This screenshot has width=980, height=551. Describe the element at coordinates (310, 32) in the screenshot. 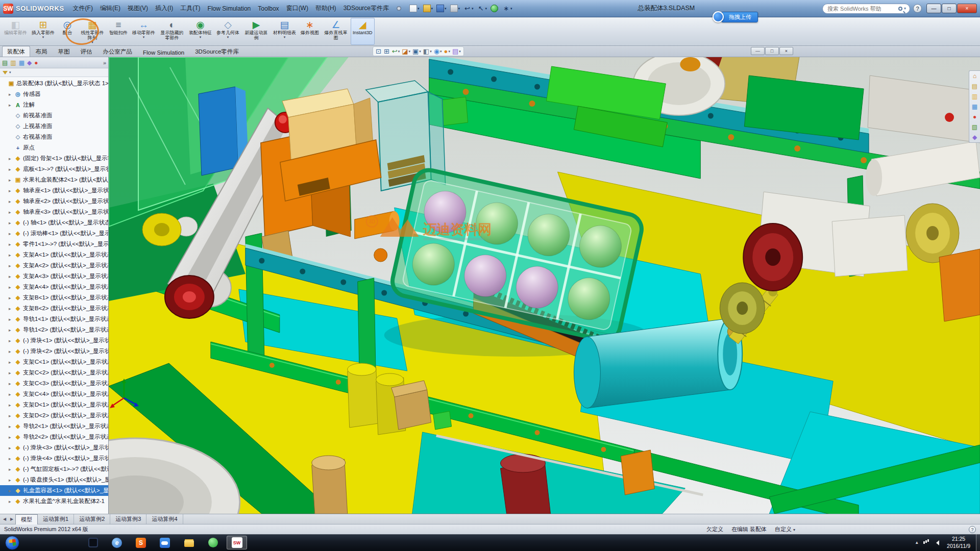

I see `ribbon-button: ∗ 爆炸视图` at that location.